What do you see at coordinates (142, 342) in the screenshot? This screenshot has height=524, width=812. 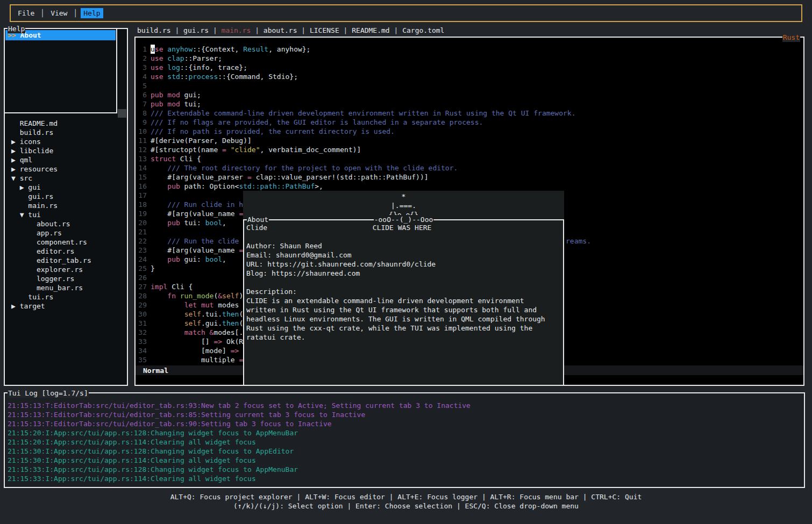 I see `line-number: 33` at bounding box center [142, 342].